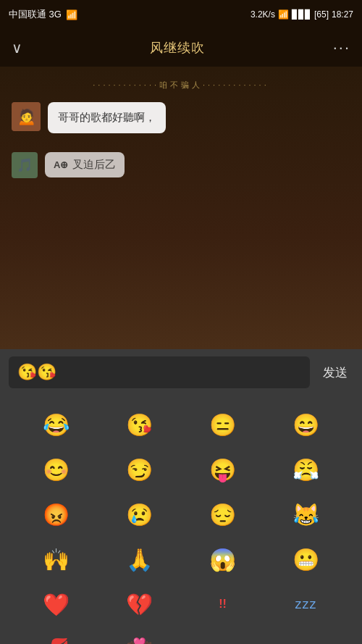  What do you see at coordinates (26, 117) in the screenshot?
I see `avatar: 🙍` at bounding box center [26, 117].